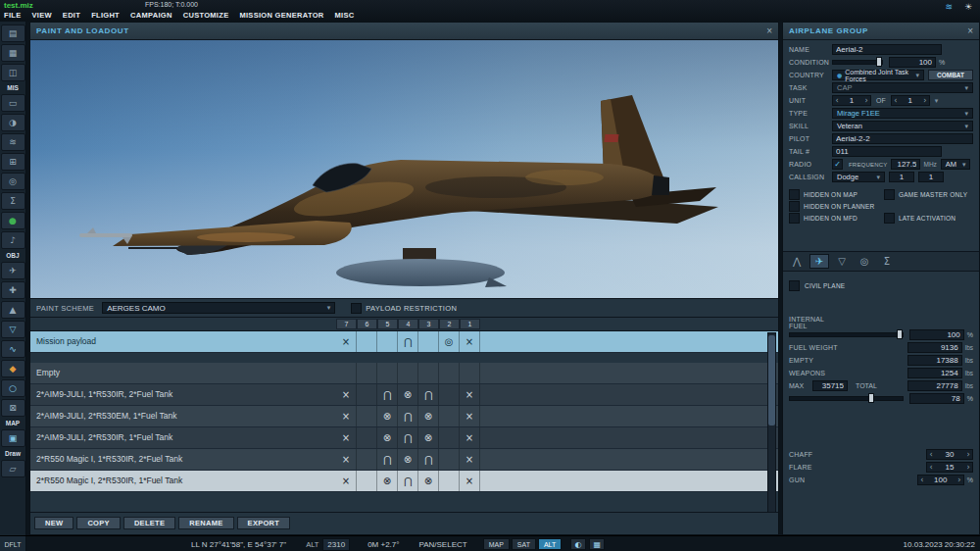  I want to click on summary-icon: Σ, so click(14, 201).